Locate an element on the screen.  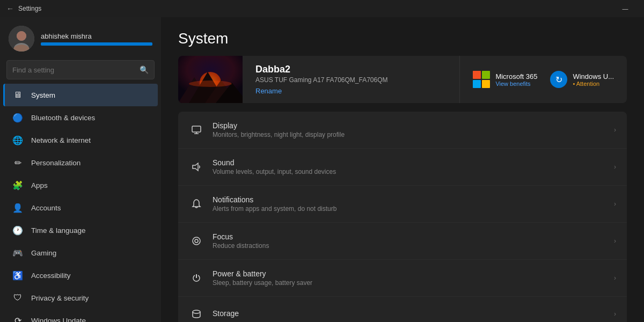
sidebar-item-privacy: 🛡 Privacy & security is located at coordinates (80, 298).